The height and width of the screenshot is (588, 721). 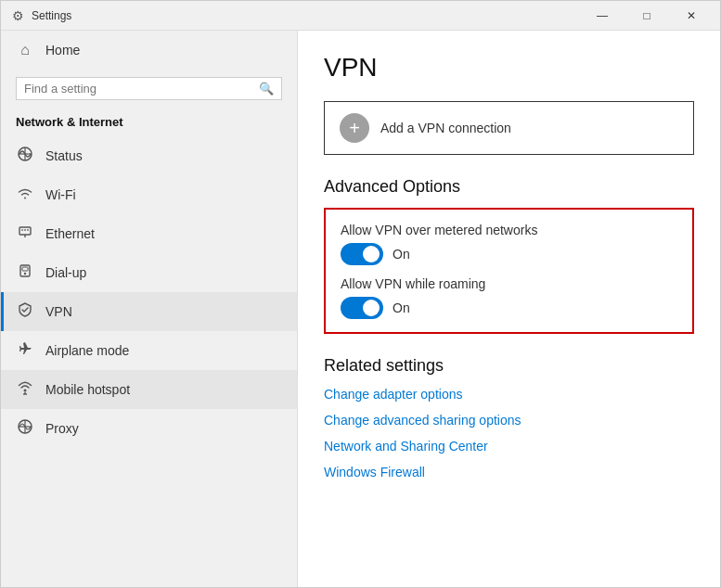 I want to click on advanced-options-heading: Advanced Options, so click(x=509, y=187).